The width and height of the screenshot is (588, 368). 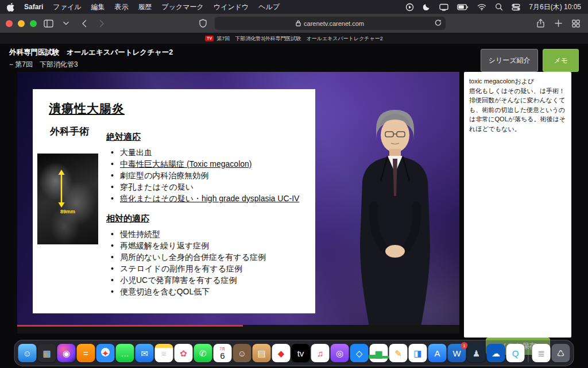 What do you see at coordinates (294, 24) in the screenshot?
I see `safari-toolbar: carenetv.carenet.com` at bounding box center [294, 24].